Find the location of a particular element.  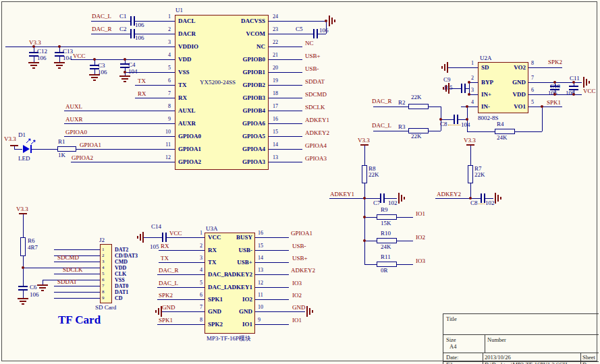

pin-name: VSS is located at coordinates (184, 72).